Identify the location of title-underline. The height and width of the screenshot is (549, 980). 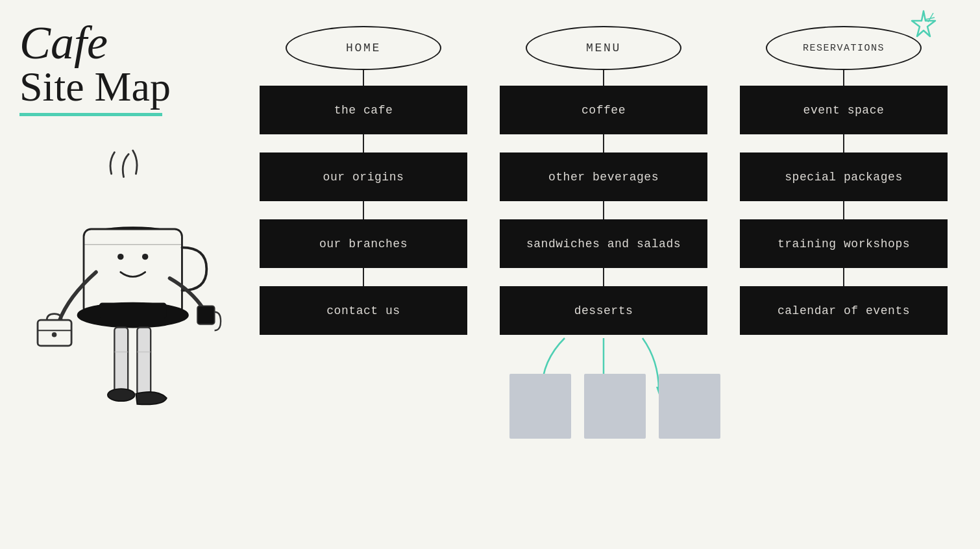
(91, 114).